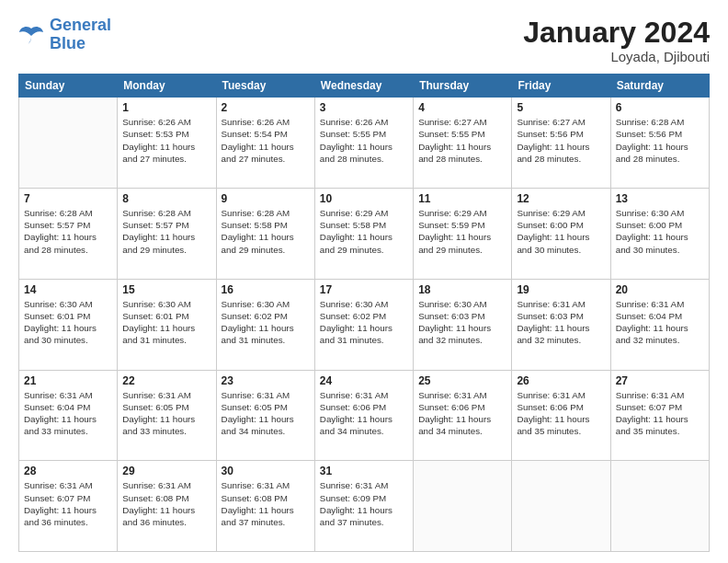  What do you see at coordinates (462, 381) in the screenshot?
I see `day-number: 25` at bounding box center [462, 381].